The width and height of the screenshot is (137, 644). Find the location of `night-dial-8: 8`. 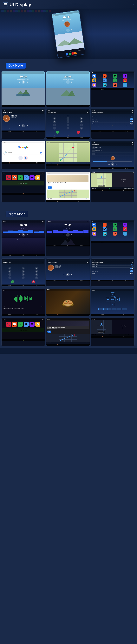

night-dial-8: 8 is located at coordinates (23, 274).